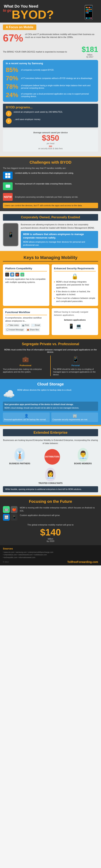 This screenshot has width=101, height=868. I want to click on corp-desc: Businesses are allowing employees to cho…, so click(59, 226).